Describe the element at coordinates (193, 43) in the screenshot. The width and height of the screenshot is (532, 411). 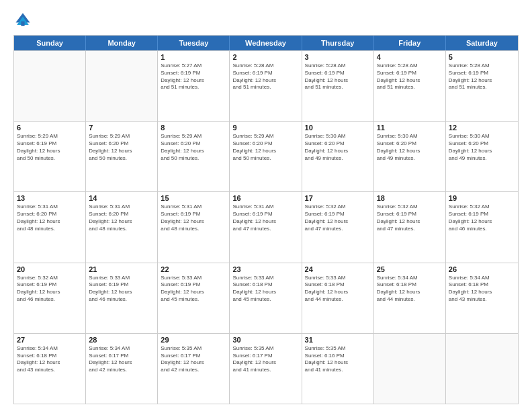
I see `header-day-tuesday: Tuesday` at that location.